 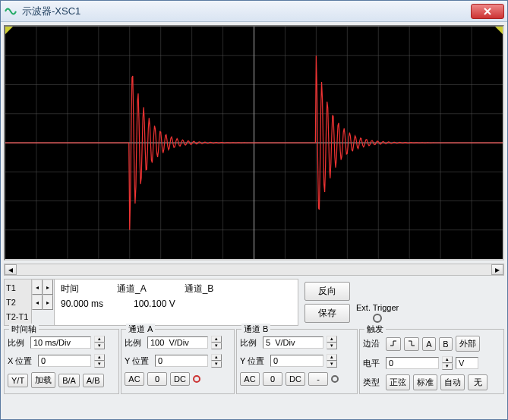 I want to click on trigger-level-label: 电平, so click(x=373, y=363).